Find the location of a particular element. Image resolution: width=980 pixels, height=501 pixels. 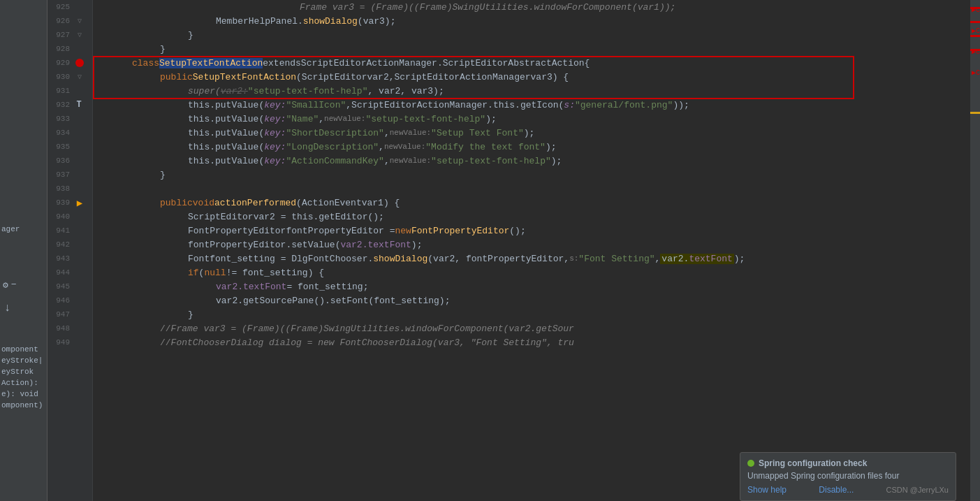

code-line-926: MemberHelpPanel.showDialog(var3); is located at coordinates (534, 21).